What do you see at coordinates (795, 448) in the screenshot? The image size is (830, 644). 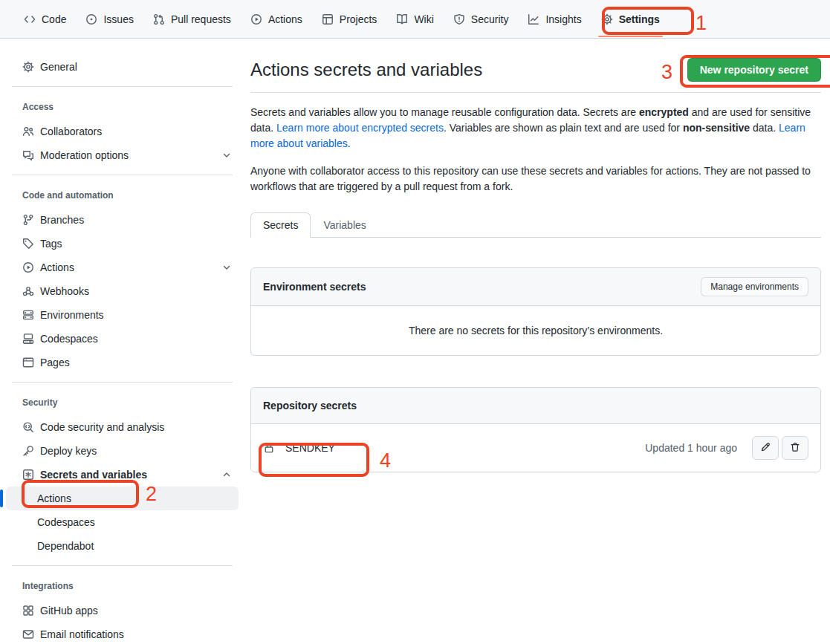 I see `delete-secret-button` at bounding box center [795, 448].